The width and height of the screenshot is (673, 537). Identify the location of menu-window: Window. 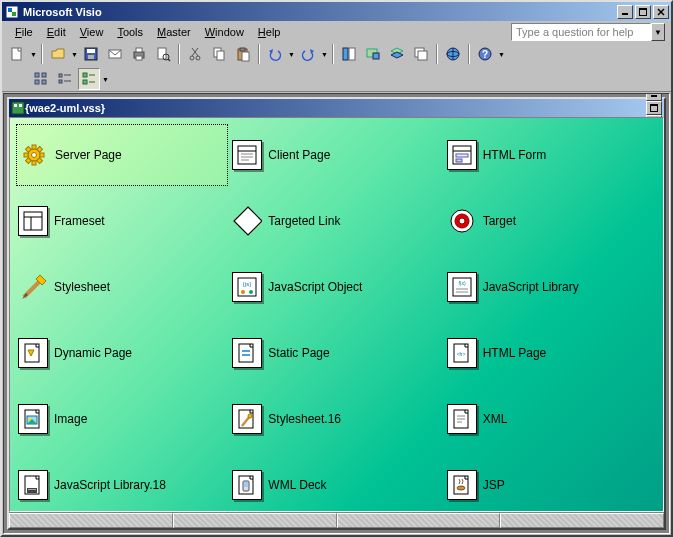
(224, 32).